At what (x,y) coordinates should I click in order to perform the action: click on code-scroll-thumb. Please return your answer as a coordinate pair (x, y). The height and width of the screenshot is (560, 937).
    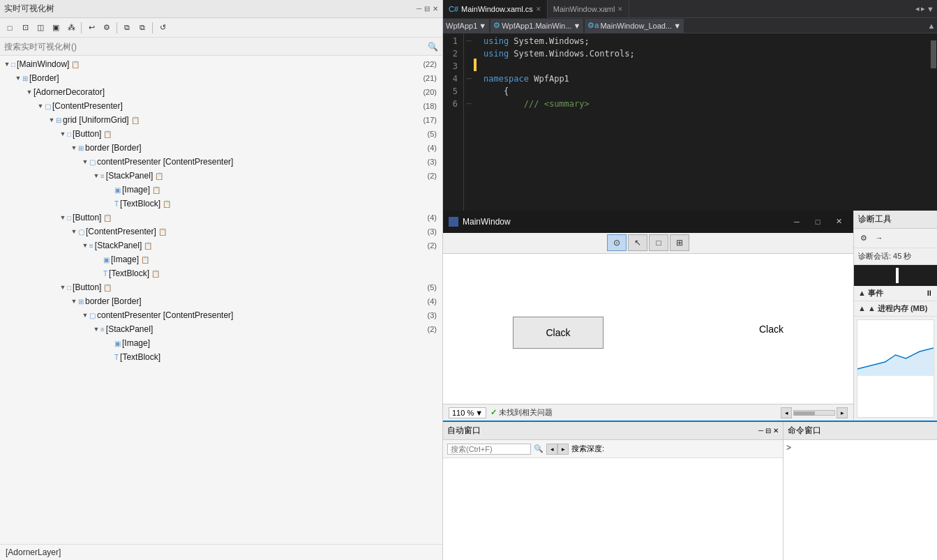
    Looking at the image, I should click on (934, 54).